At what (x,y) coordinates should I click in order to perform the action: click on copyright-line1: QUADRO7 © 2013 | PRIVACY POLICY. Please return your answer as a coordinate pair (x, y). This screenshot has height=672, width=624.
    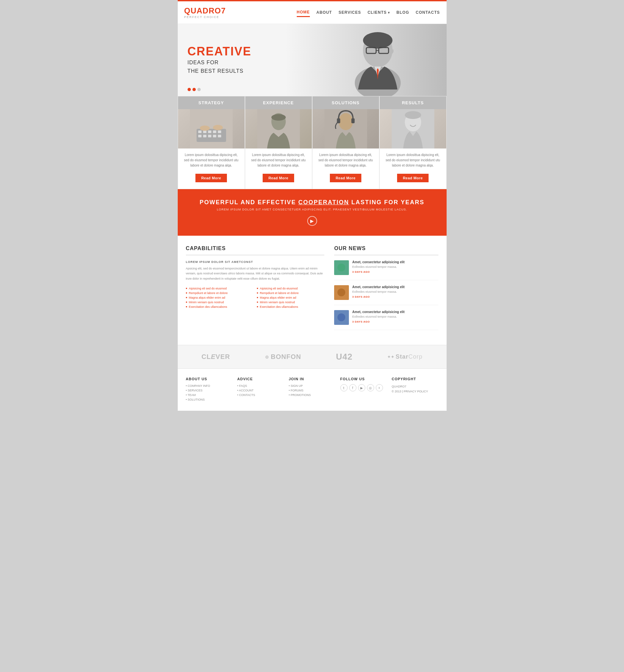
    Looking at the image, I should click on (415, 389).